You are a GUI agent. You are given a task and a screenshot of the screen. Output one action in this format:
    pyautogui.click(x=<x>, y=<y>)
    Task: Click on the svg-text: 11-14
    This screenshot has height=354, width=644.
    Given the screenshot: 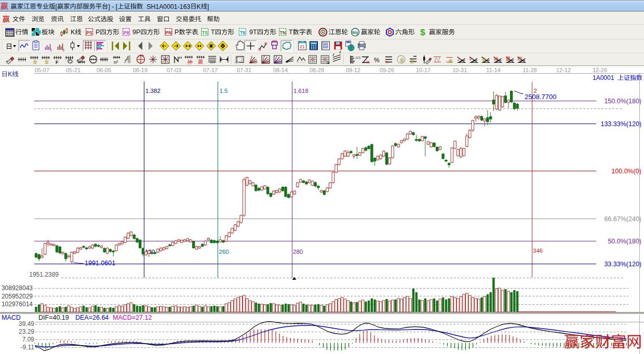 What is the action you would take?
    pyautogui.click(x=493, y=70)
    